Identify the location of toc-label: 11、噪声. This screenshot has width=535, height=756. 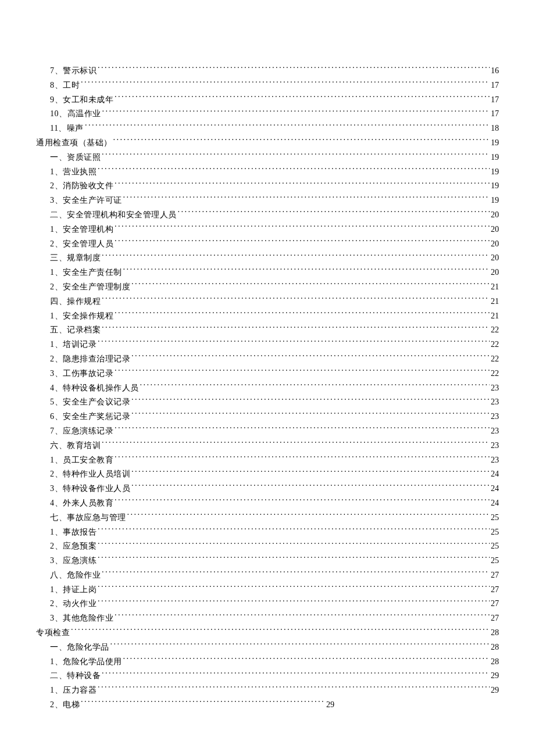
(67, 129).